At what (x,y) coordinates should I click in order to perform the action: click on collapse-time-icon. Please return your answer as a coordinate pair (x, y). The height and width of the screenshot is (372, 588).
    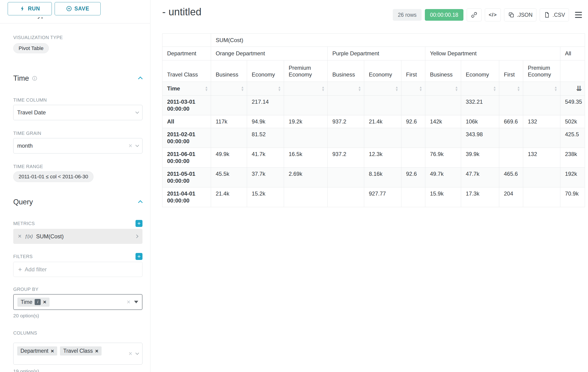
    Looking at the image, I should click on (140, 79).